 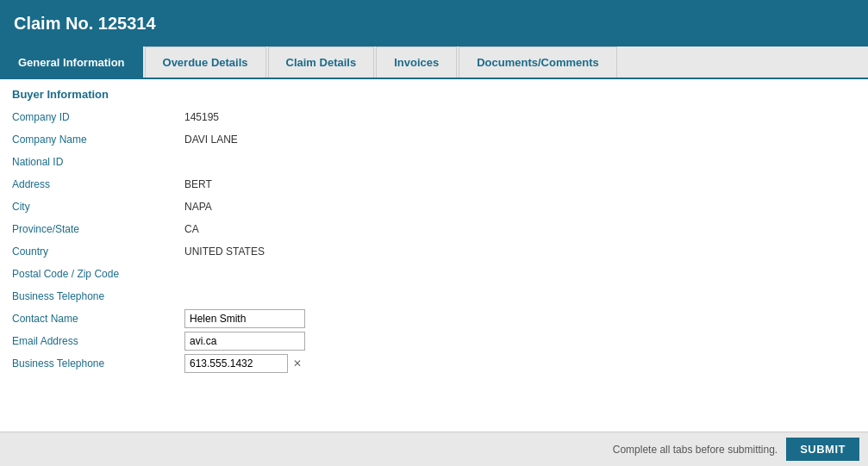 I want to click on tab-overdue-details: Overdue Details, so click(x=205, y=62).